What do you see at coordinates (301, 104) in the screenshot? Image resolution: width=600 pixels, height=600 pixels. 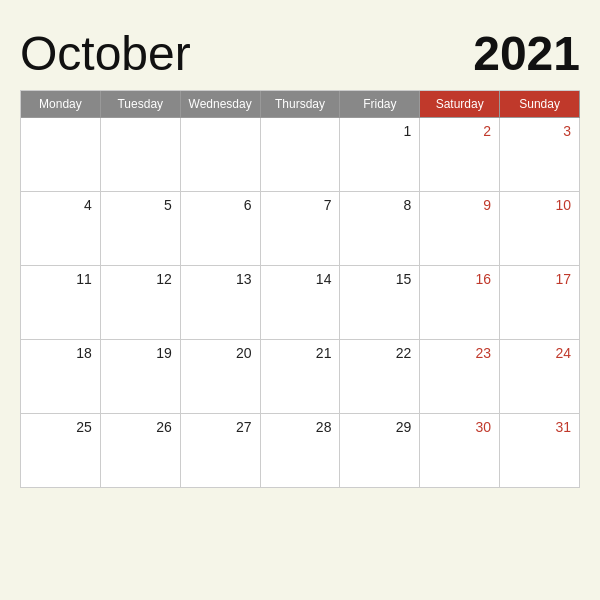 I see `weekday-header: Thursday` at bounding box center [301, 104].